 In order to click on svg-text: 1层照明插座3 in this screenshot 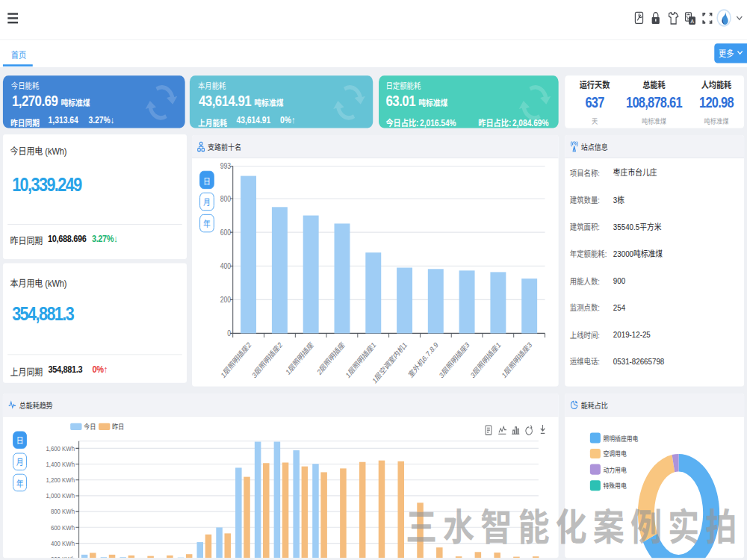, I will do `click(517, 360)`.